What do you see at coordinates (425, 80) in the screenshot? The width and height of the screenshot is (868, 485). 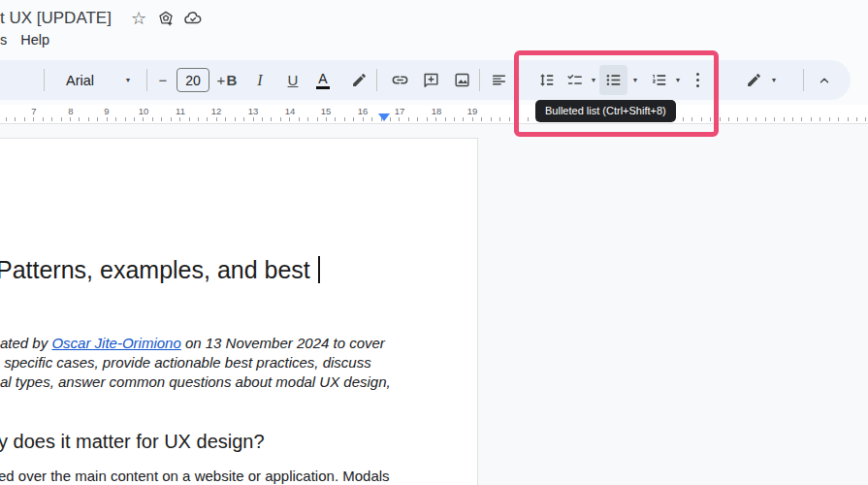 I see `toolbar: Arial ▼ − 20 + B I U A ▼` at bounding box center [425, 80].